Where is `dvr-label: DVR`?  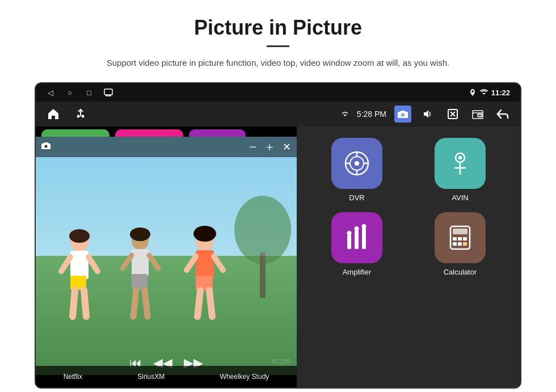 dvr-label: DVR is located at coordinates (356, 197).